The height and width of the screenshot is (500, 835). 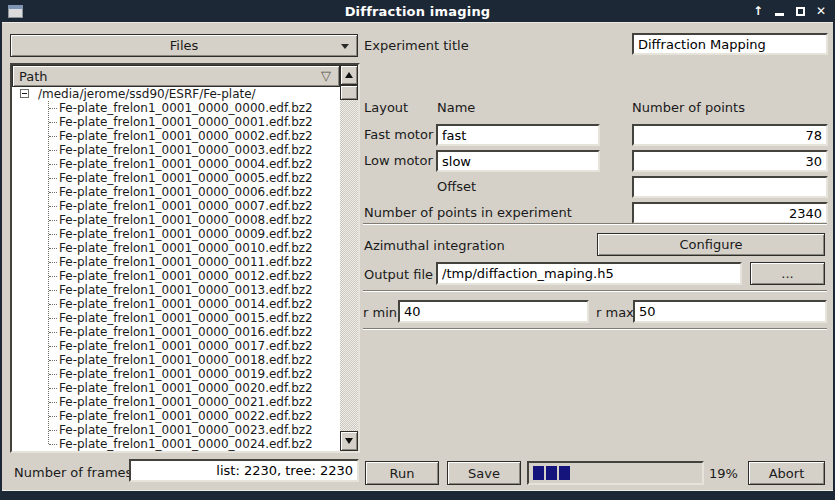 I want to click on tree-scrollbar, so click(x=349, y=258).